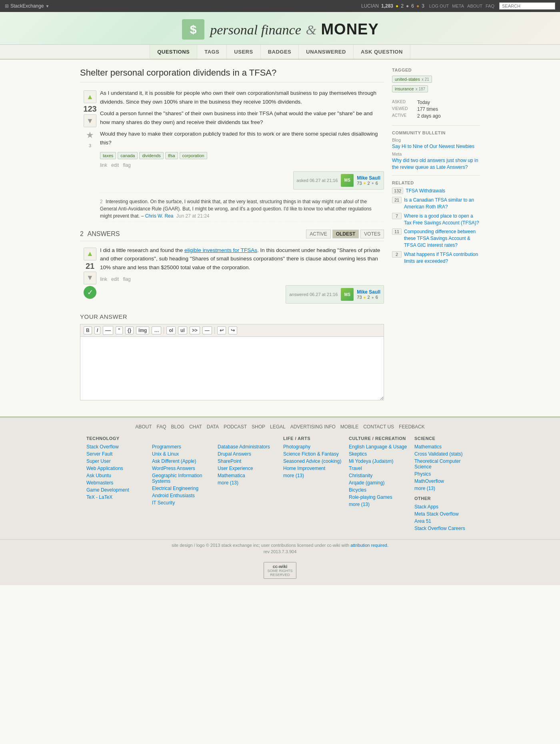 This screenshot has width=560, height=744. I want to click on footer-advertising: ADVERTISING INFO, so click(313, 427).